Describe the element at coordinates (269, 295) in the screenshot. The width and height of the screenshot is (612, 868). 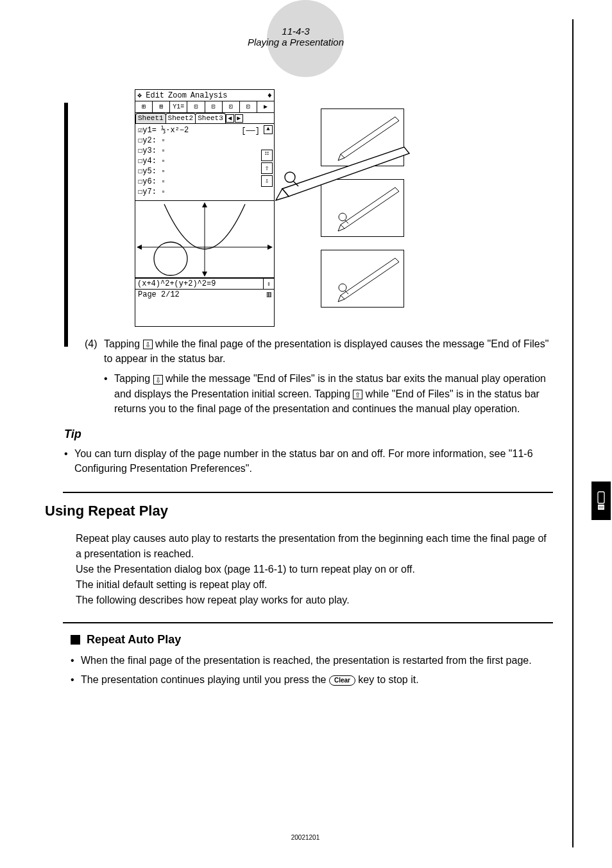
I see `battery-icon: ▥` at that location.